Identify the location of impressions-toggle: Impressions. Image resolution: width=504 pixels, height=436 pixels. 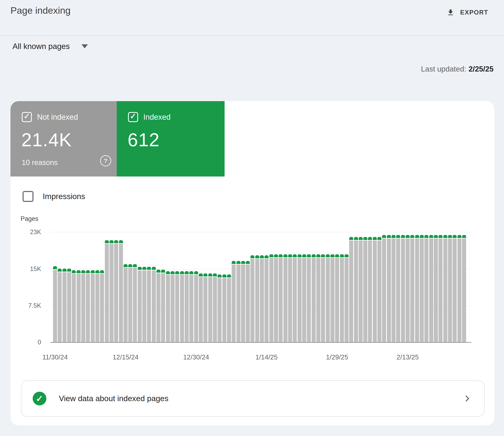
(54, 197).